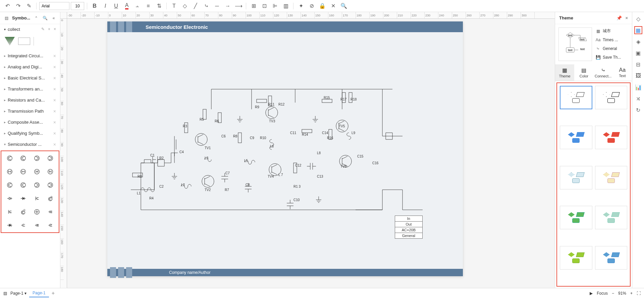 The width and height of the screenshot is (644, 298). I want to click on category-resistors-caps: ▸Resistors and Ca...×, so click(30, 100).